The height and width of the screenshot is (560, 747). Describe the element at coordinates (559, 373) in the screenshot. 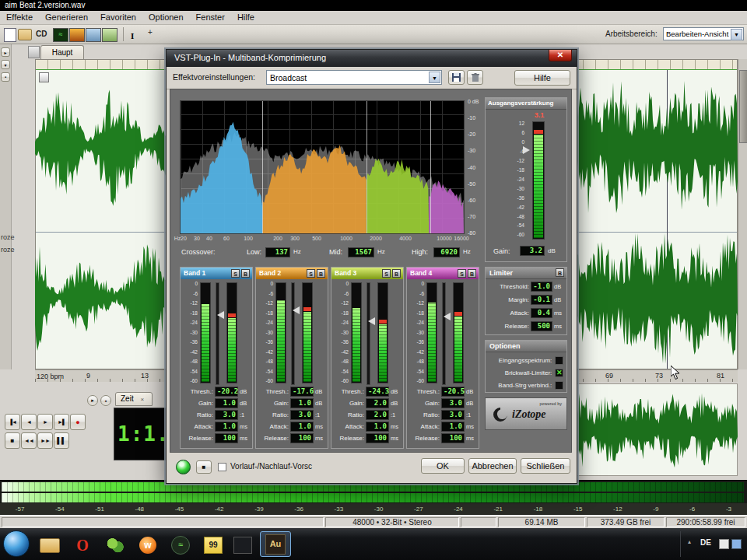

I see `brickwall-limiter-checkbox` at that location.